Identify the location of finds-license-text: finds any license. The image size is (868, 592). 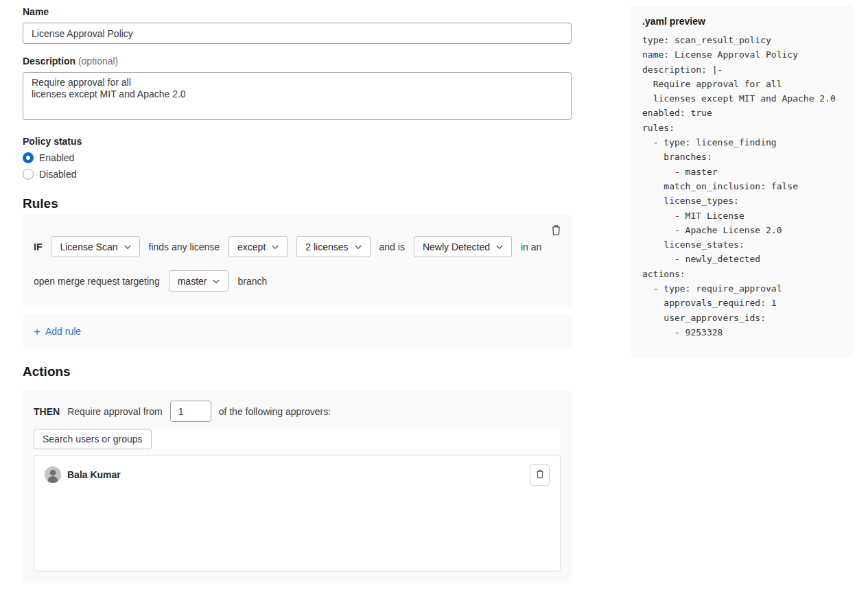
(185, 247).